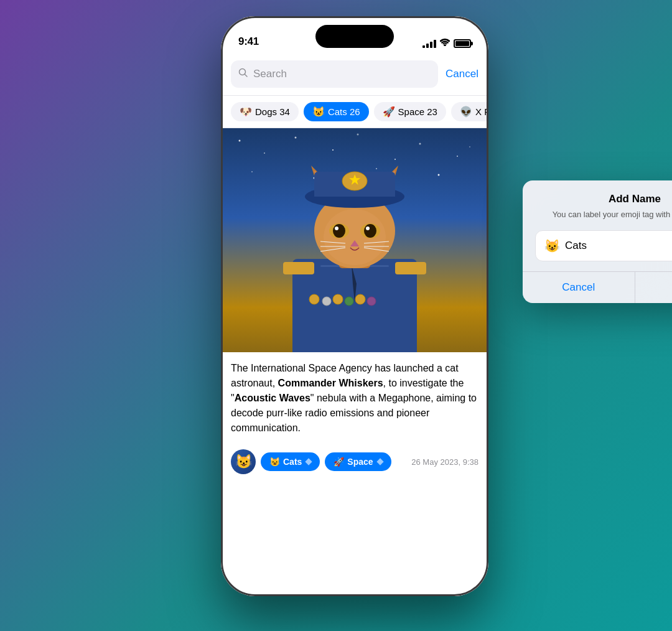  I want to click on message-tag-cats-emoji: 😺, so click(275, 462).